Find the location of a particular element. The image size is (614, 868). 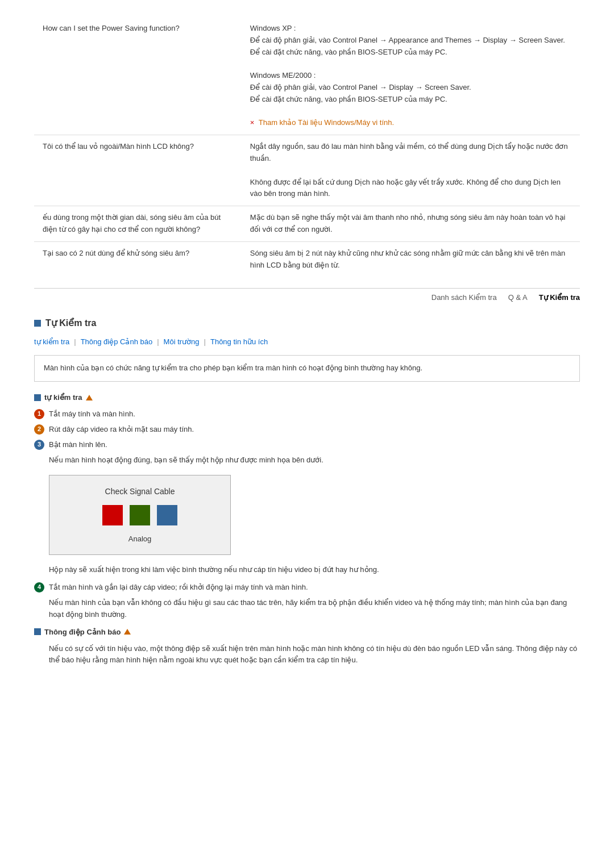

step-4-text: Tắt màn hình và gắn lại dây cáp video; r… is located at coordinates (179, 587).